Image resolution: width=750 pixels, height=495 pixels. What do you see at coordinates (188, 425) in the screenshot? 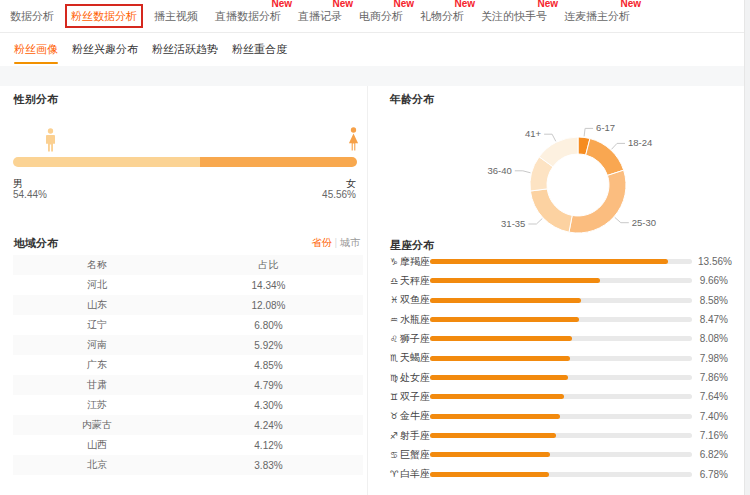
I see `table-row: 内蒙古4.24%` at bounding box center [188, 425].